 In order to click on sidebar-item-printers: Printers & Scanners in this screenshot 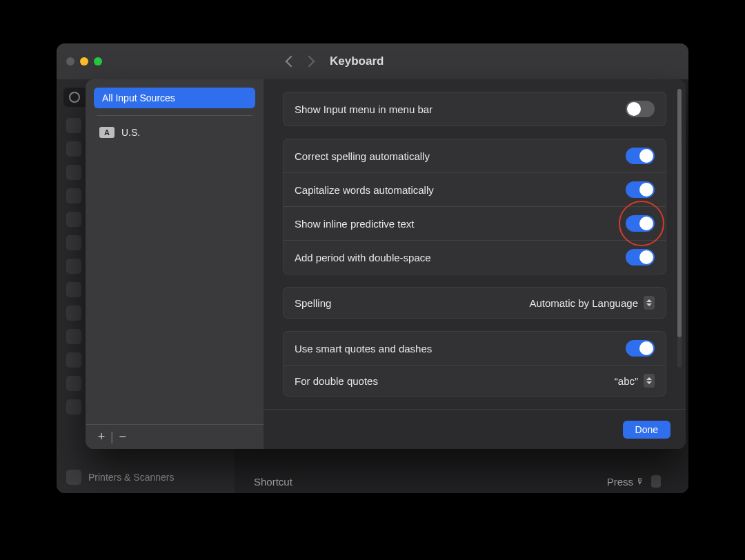, I will do `click(120, 477)`.